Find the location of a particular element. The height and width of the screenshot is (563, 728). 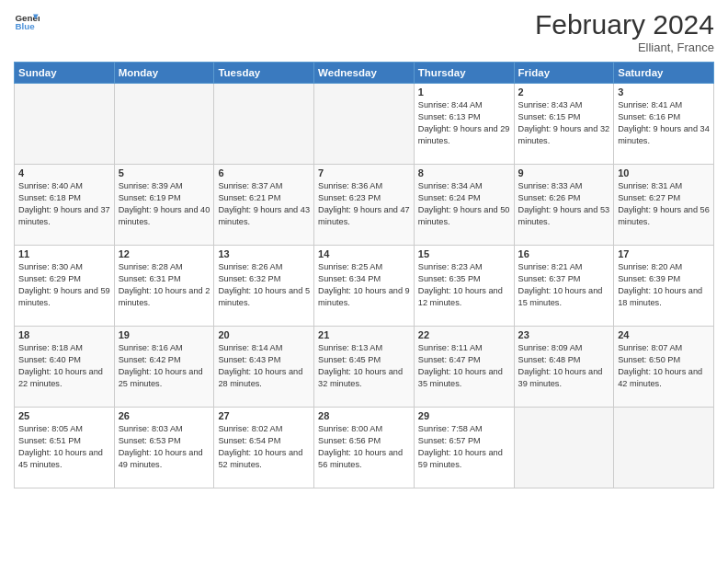

calendar-cell: 18Sunrise: 8:18 AM Sunset: 6:40 PM Dayli… is located at coordinates (64, 367).